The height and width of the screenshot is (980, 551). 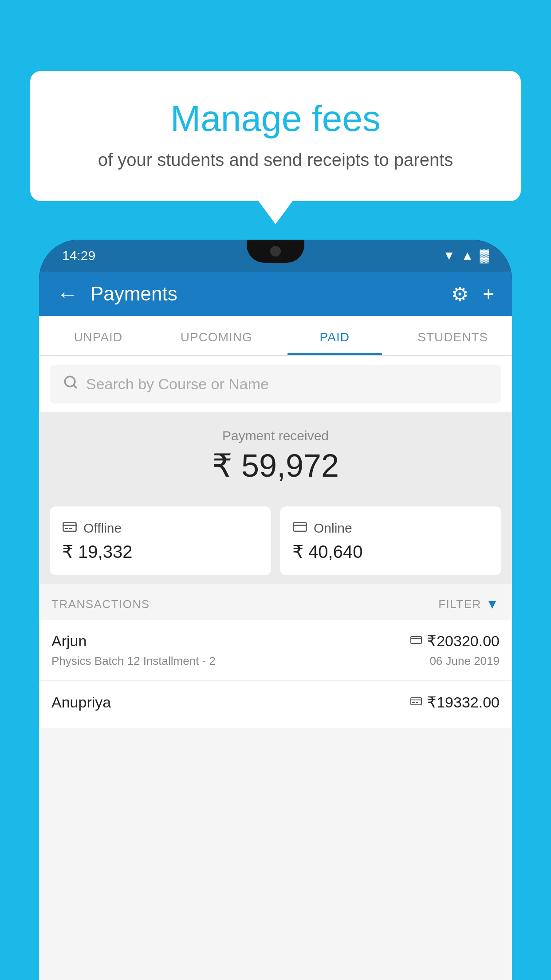 I want to click on transaction-amount-wrap: ₹19332.00, so click(x=455, y=702).